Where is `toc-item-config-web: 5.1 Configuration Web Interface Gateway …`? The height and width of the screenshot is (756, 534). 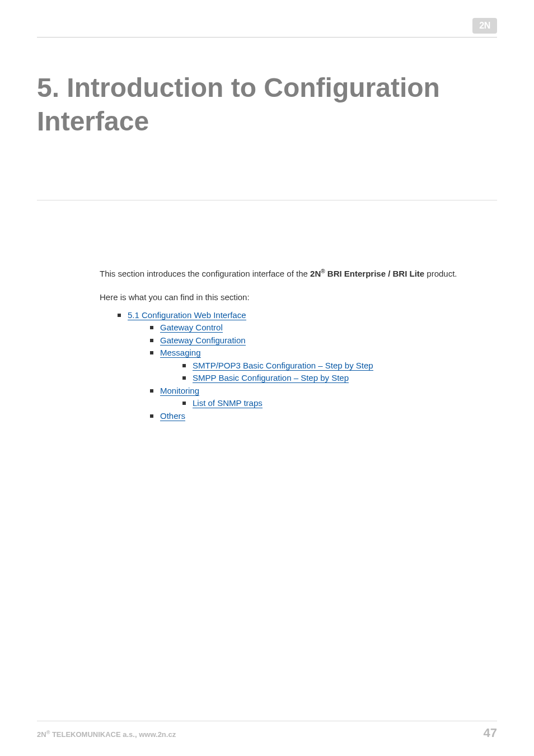 toc-item-config-web: 5.1 Configuration Web Interface Gateway … is located at coordinates (307, 366).